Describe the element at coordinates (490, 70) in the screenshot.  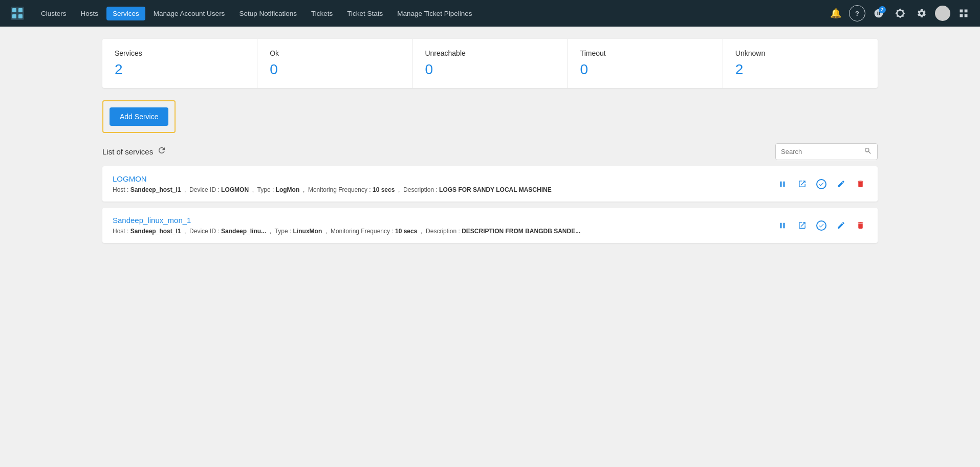
I see `stat-unreachable-value: 0` at that location.